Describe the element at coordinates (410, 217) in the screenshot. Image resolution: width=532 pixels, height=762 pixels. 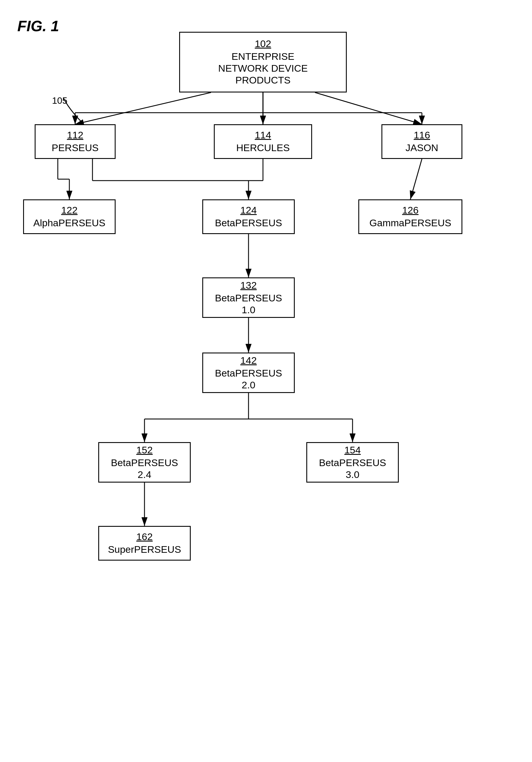
I see `node-126: 126 GammaPERSEUS` at that location.